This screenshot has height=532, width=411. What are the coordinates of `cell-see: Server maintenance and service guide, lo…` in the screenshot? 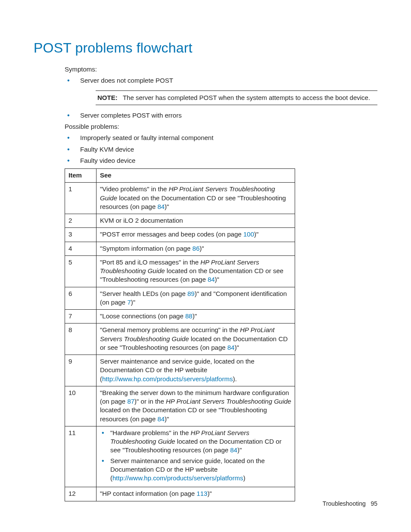 It's located at (196, 370).